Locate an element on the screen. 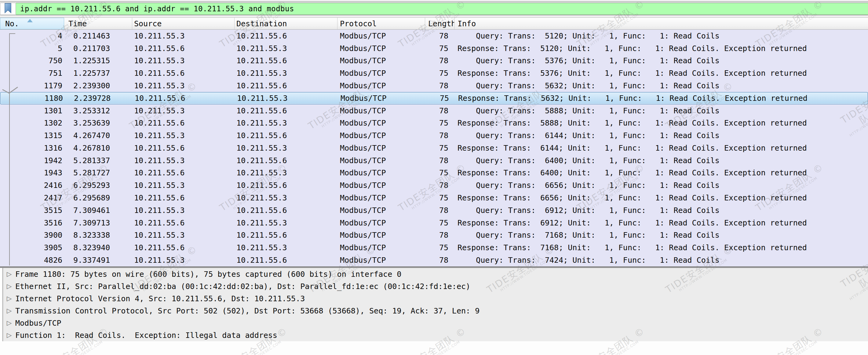 The image size is (868, 355). packet-row: 1179 2.239300 10.211.55.3 10.211.55.6 Mo… is located at coordinates (434, 86).